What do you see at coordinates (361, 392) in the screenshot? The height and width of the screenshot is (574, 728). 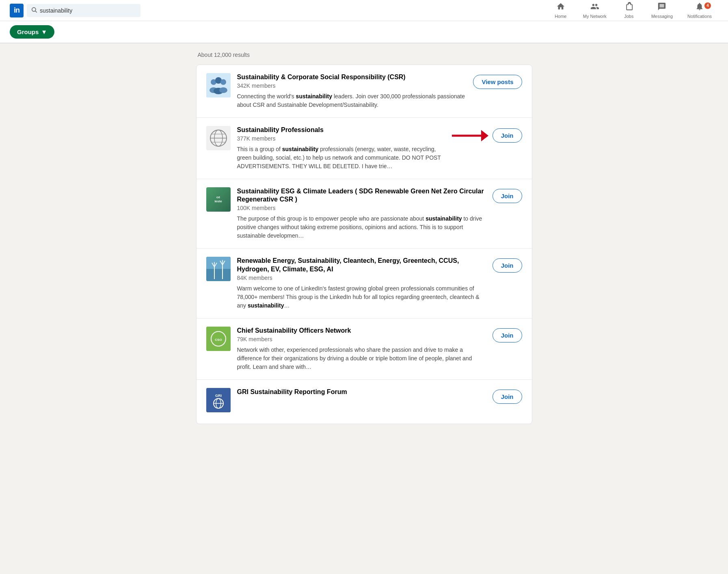 I see `group-name: GRI Sustainability Reporting Forum` at bounding box center [361, 392].